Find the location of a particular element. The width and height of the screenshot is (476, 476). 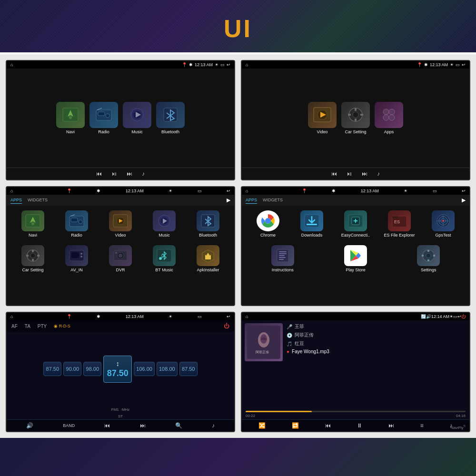

freq-9800: 98.00 is located at coordinates (92, 369).